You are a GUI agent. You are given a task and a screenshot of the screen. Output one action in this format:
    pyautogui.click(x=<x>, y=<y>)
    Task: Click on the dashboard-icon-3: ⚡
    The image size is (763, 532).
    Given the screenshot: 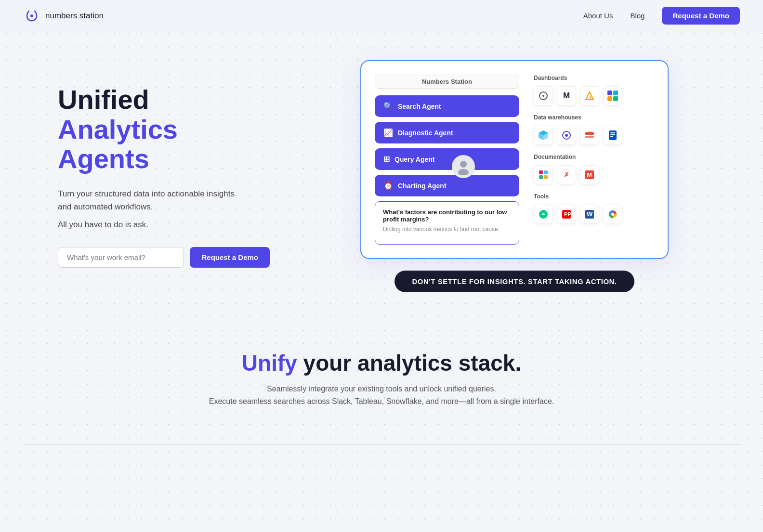 What is the action you would take?
    pyautogui.click(x=590, y=96)
    